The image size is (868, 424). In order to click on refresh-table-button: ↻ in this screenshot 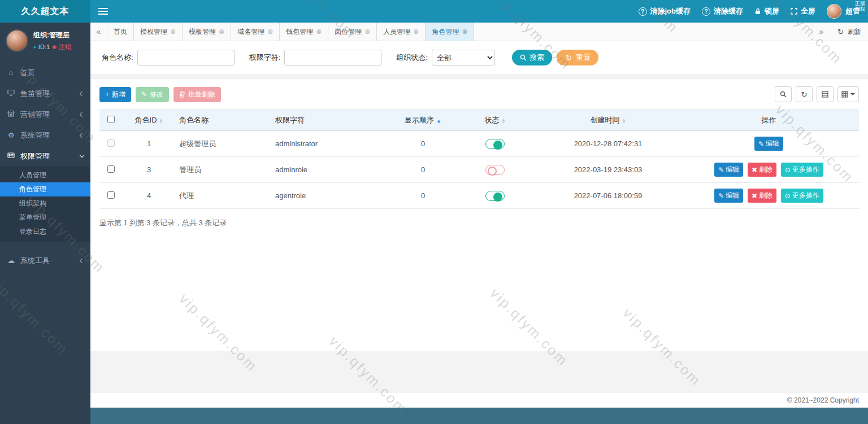, I will do `click(804, 94)`.